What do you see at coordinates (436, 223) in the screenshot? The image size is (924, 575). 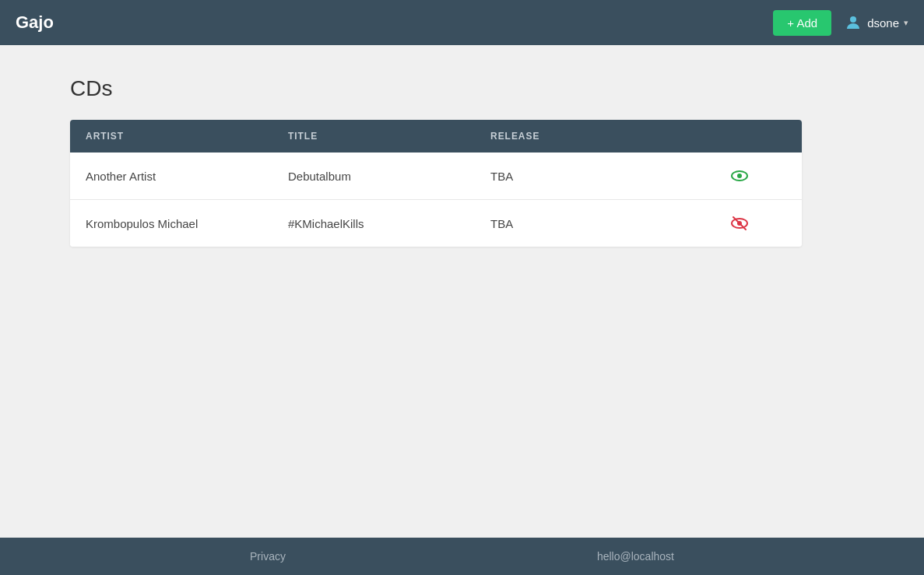 I see `table-row: Krombopulos Michael #KMichaelKills TBA` at bounding box center [436, 223].